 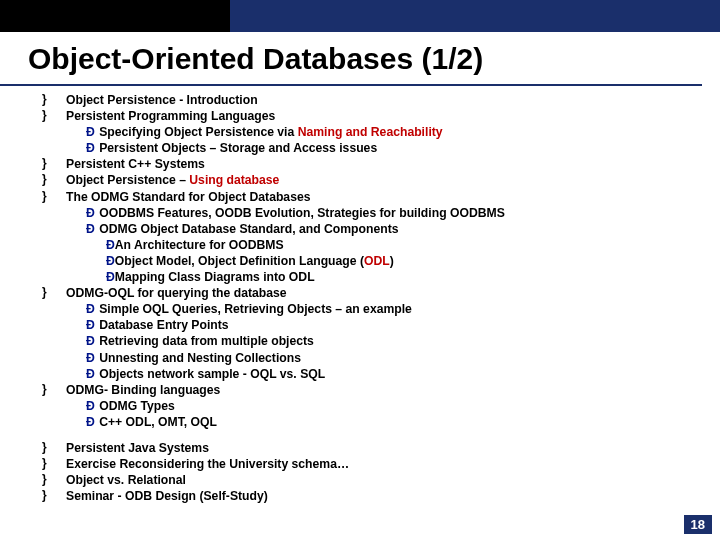 What do you see at coordinates (172, 180) in the screenshot?
I see `bullet-text: Object Persistence – Using database` at bounding box center [172, 180].